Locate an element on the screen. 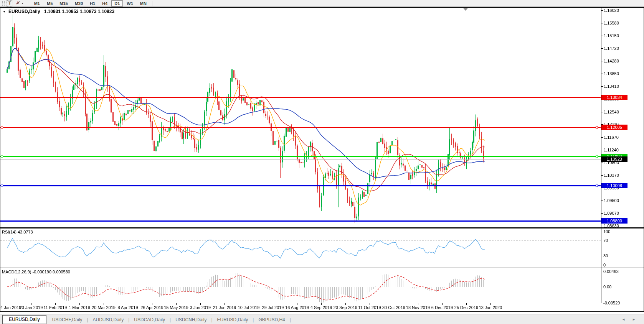 The height and width of the screenshot is (324, 644). chart-title: ▼ EURUSD,Daily 1.10931 1.10953 1.10873 1… is located at coordinates (58, 12).